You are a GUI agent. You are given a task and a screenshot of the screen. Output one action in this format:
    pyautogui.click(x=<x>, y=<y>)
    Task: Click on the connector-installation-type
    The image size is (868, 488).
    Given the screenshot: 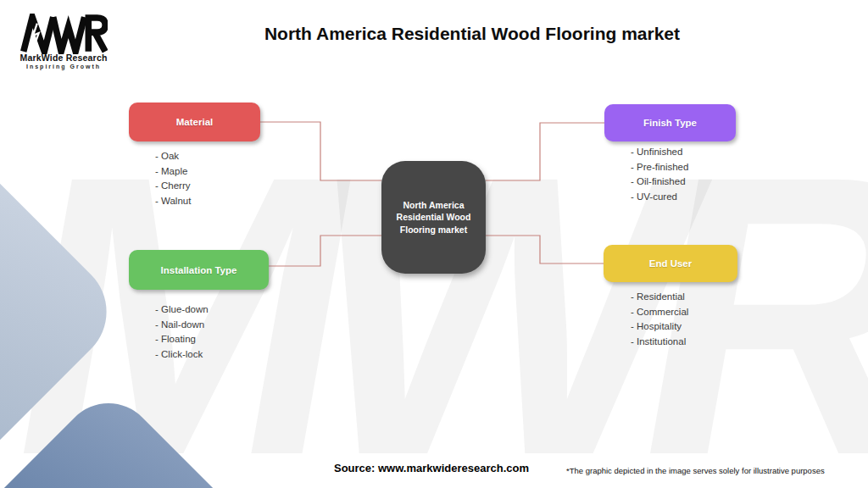 What is the action you would take?
    pyautogui.click(x=326, y=251)
    